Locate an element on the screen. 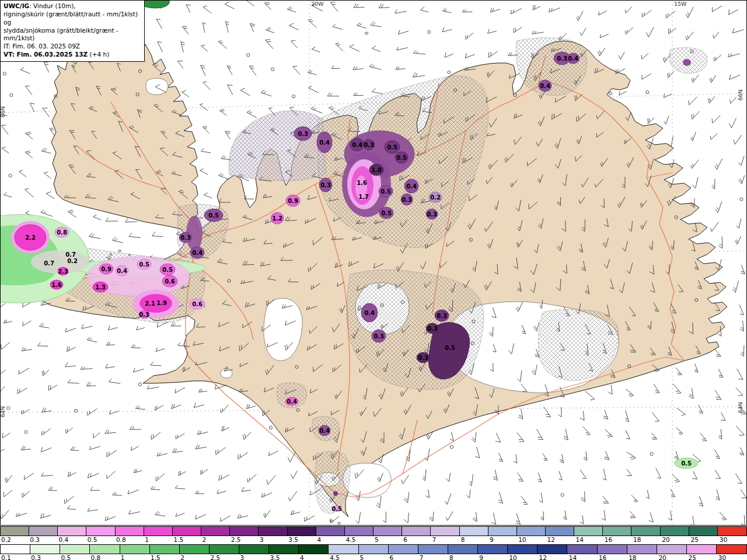 The width and height of the screenshot is (747, 560). init-time: IT: Fim. 06. 03. 2025 09Z is located at coordinates (72, 47).